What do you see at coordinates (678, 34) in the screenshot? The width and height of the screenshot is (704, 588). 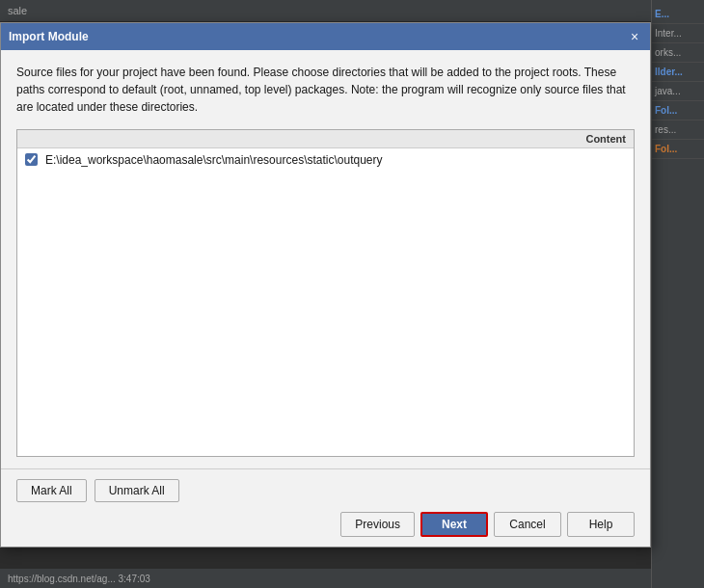 I see `right-panel-item: Inter...` at bounding box center [678, 34].